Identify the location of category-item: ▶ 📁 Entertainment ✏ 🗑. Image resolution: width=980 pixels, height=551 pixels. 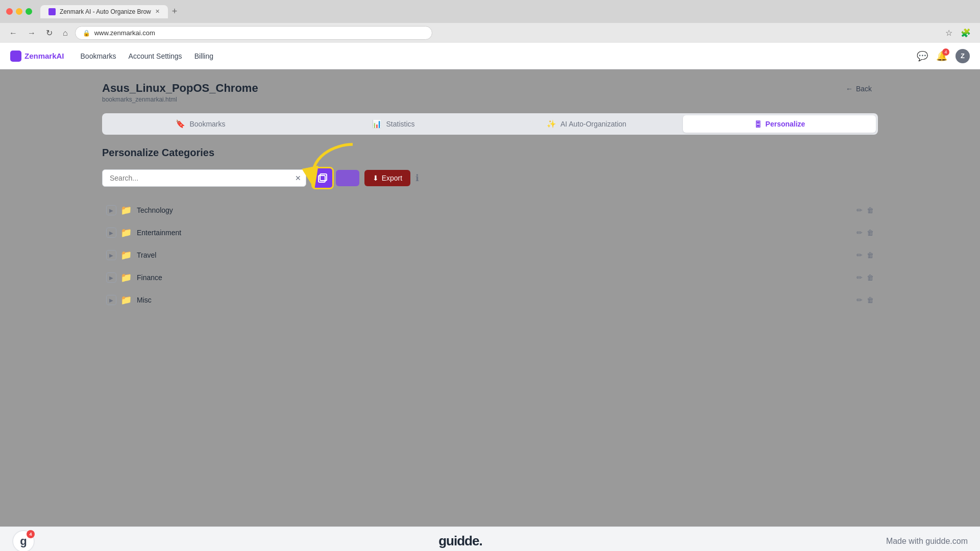
(490, 233).